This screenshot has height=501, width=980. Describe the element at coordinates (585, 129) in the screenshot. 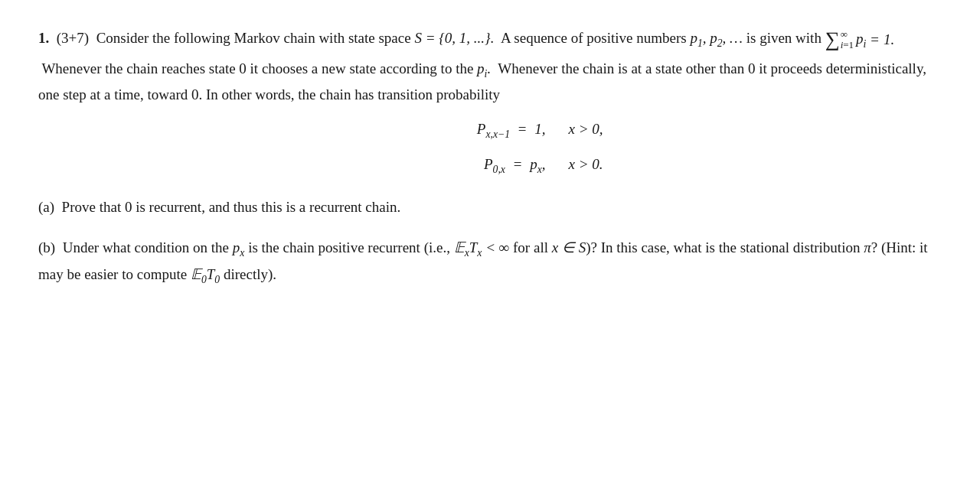

I see `eq1-condition: x > 0,` at that location.